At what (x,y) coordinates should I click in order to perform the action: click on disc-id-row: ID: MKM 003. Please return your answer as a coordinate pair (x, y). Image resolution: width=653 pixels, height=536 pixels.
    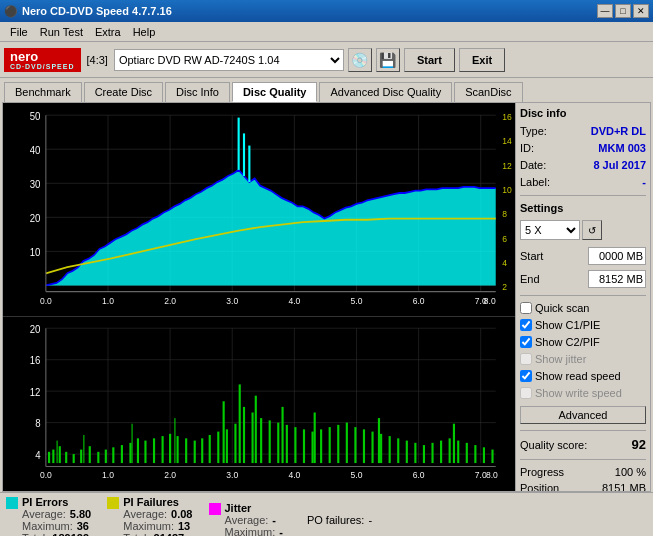
    Looking at the image, I should click on (583, 148).